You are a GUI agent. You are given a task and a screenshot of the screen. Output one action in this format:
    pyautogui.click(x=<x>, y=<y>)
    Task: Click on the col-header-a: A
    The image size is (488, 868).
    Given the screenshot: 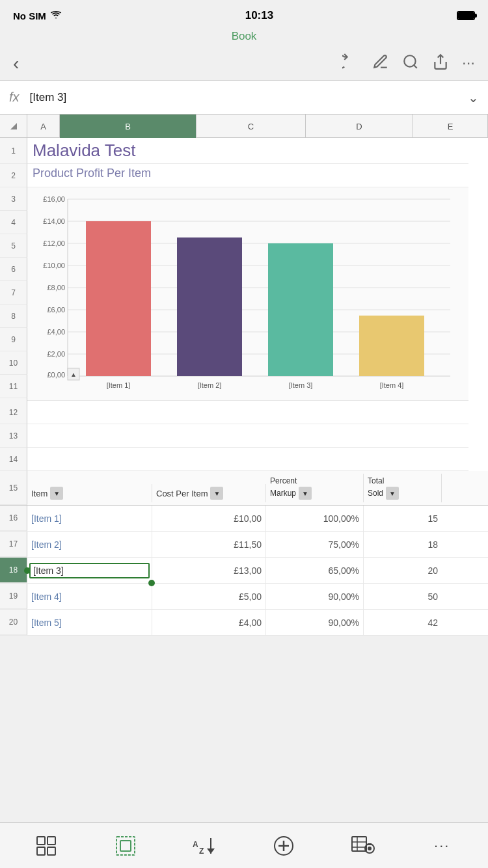 What is the action you would take?
    pyautogui.click(x=44, y=126)
    